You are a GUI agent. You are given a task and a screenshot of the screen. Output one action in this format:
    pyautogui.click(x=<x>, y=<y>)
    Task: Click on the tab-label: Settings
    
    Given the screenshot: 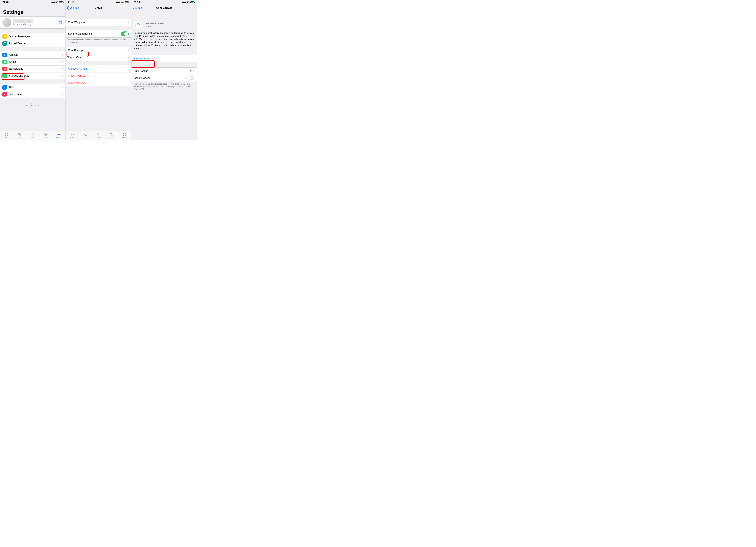 What is the action you would take?
    pyautogui.click(x=125, y=137)
    